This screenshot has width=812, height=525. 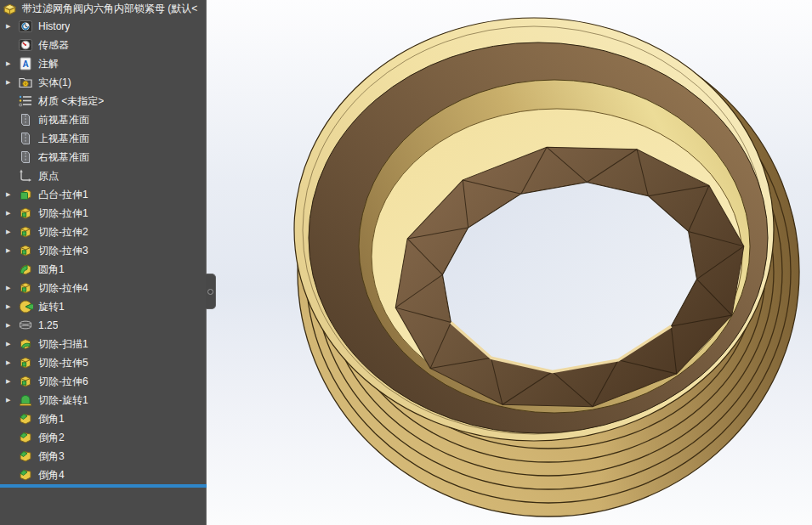 I want to click on tree-item-20-cut-extrude: ▶ 切除-拉伸6, so click(x=103, y=381).